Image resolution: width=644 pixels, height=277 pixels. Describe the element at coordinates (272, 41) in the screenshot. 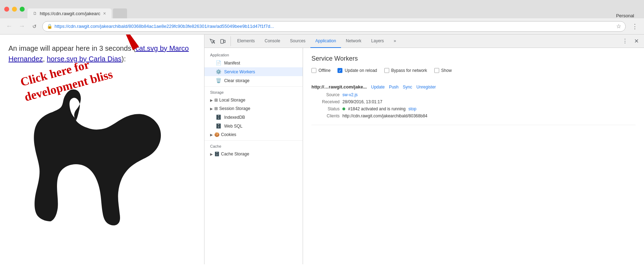

I see `tab-console: Console` at that location.